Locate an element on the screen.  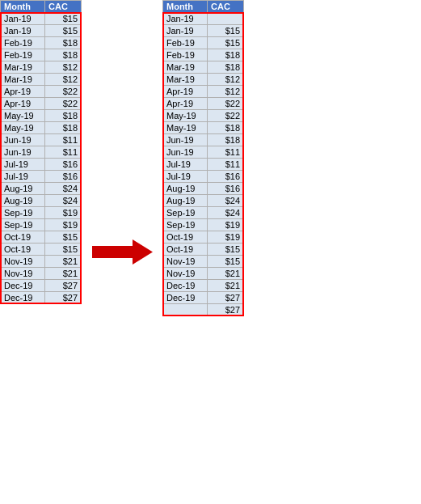
table-row: Jan-19 is located at coordinates (204, 19).